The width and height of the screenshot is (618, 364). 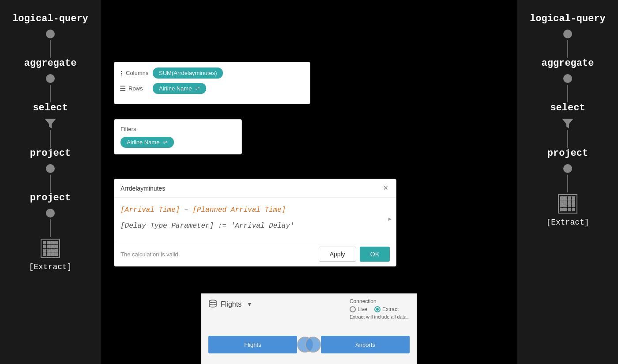 What do you see at coordinates (353, 309) in the screenshot?
I see `live-radio` at bounding box center [353, 309].